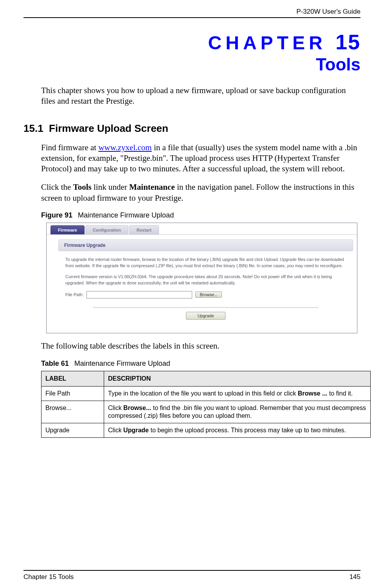  I want to click on file-path-input, so click(139, 295).